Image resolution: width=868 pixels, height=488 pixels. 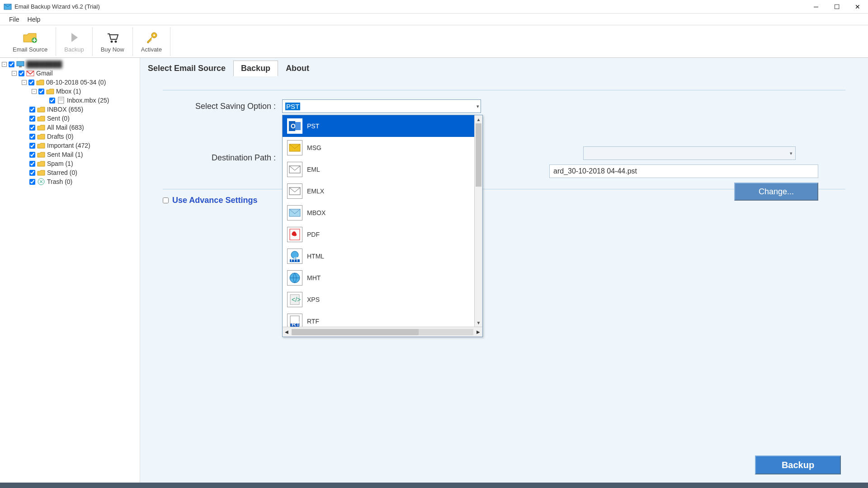 I want to click on saving-option-select: PST ▾, so click(x=382, y=106).